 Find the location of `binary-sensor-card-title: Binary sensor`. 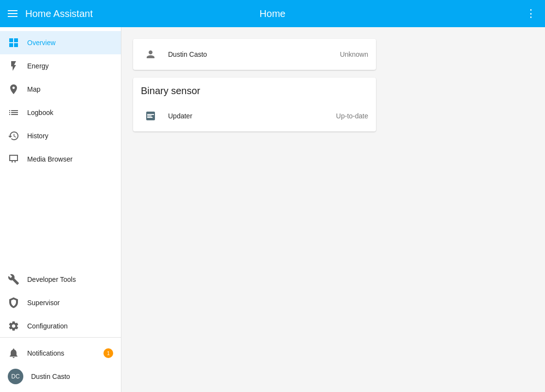

binary-sensor-card-title: Binary sensor is located at coordinates (255, 89).